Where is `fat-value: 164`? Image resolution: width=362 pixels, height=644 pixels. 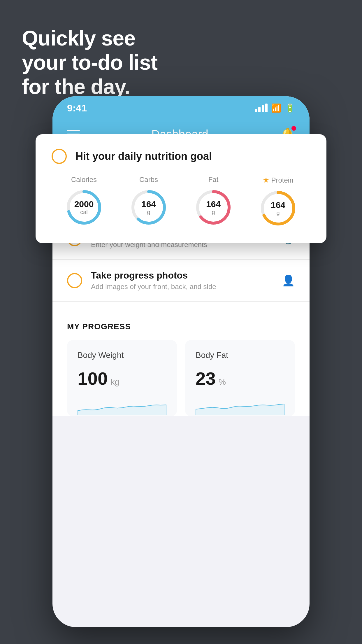
fat-value: 164 is located at coordinates (213, 204).